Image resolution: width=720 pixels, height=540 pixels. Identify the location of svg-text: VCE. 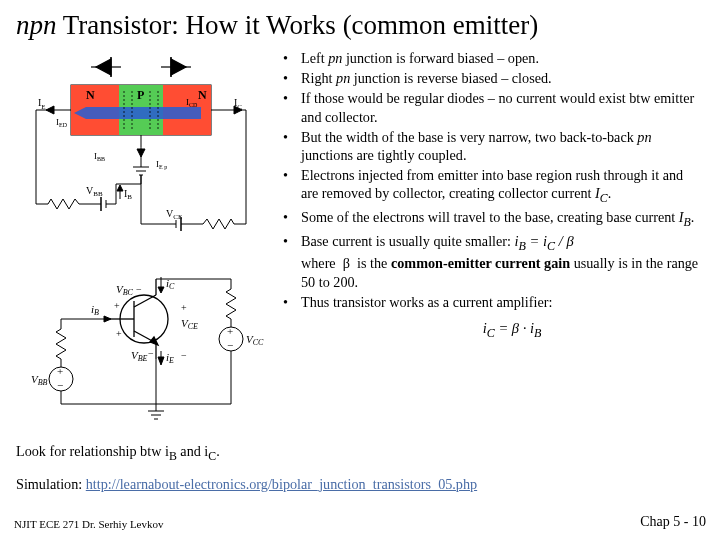
(190, 324).